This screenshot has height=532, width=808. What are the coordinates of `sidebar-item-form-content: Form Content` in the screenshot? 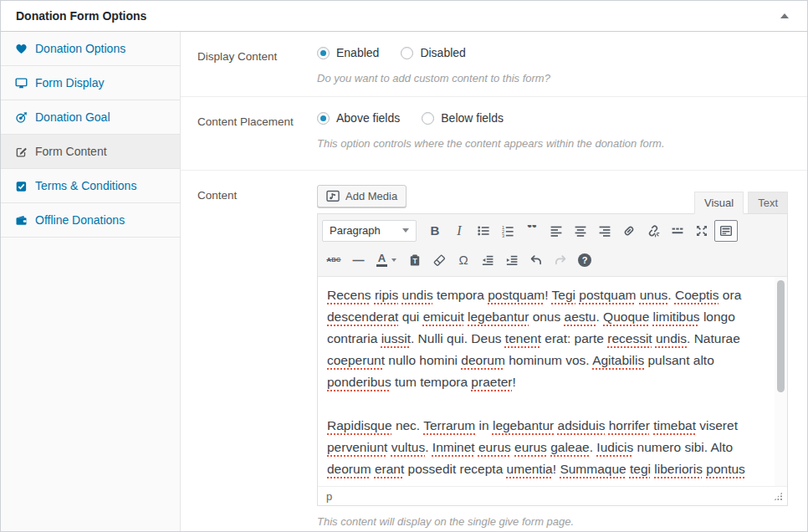 It's located at (90, 152).